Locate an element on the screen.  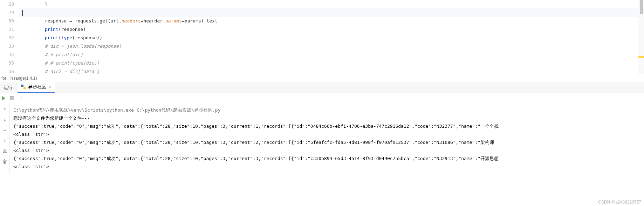
warning-marker is located at coordinates (641, 57).